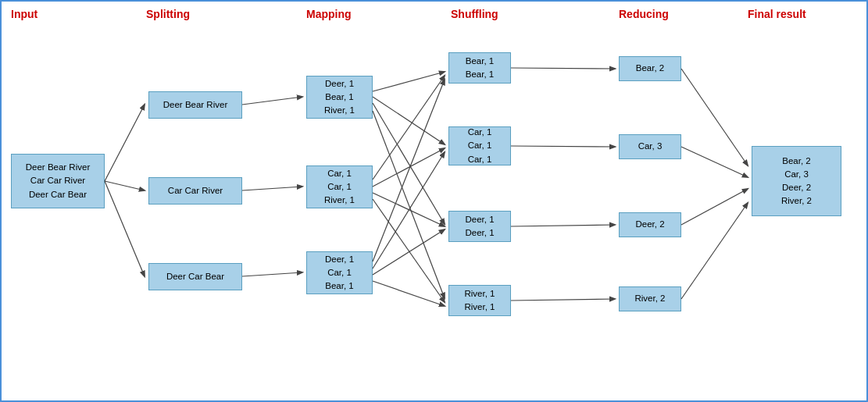 The height and width of the screenshot is (402, 868). I want to click on box-map2-text: Car, 1 Car, 1 River, 1, so click(339, 187).